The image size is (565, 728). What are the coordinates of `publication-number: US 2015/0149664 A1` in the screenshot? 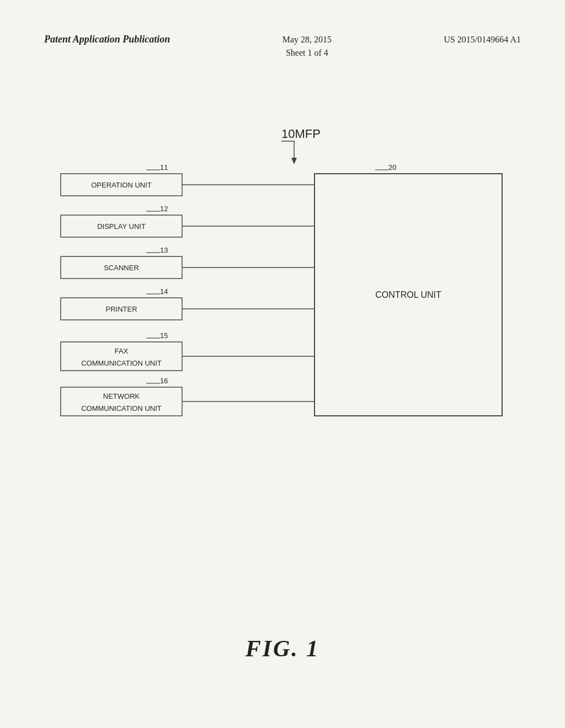 It's located at (482, 40).